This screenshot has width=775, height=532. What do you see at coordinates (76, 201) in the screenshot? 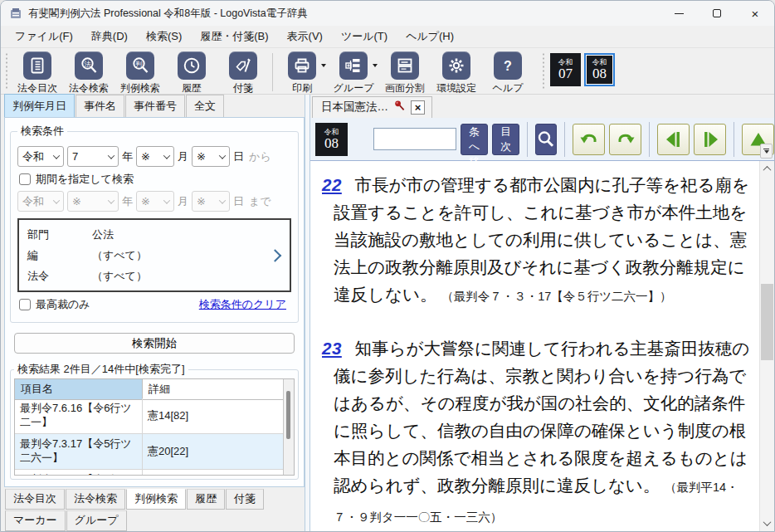
I see `year-select-value: ※` at bounding box center [76, 201].